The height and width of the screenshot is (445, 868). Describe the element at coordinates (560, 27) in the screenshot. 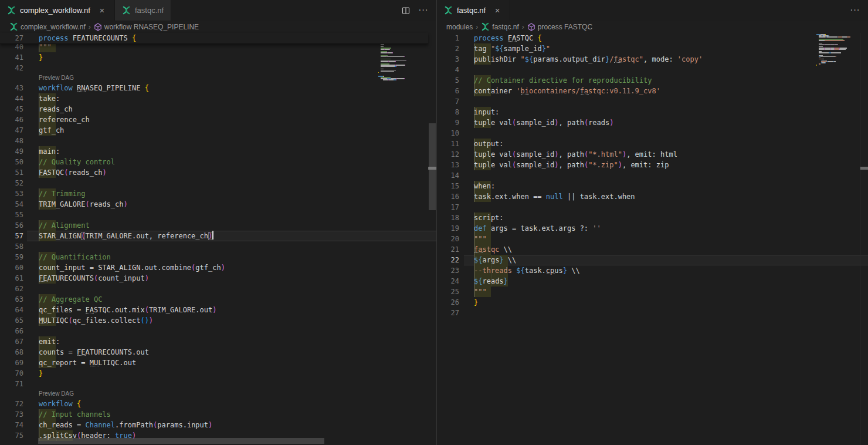

I see `breadcrumb-item: process FASTQC` at that location.